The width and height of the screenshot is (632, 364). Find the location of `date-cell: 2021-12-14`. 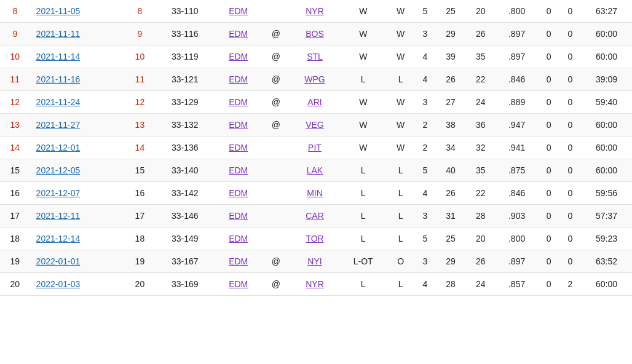

date-cell: 2021-12-14 is located at coordinates (77, 239).